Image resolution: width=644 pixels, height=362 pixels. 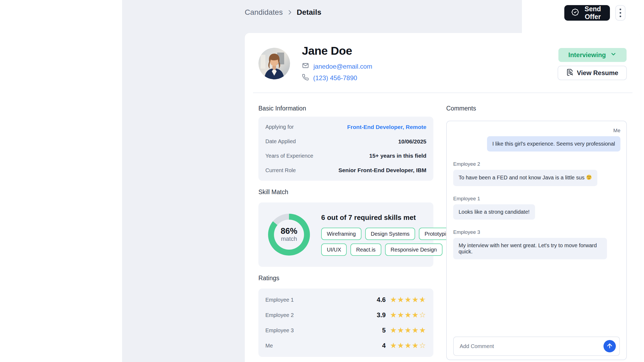 What do you see at coordinates (620, 13) in the screenshot?
I see `more-options-button` at bounding box center [620, 13].